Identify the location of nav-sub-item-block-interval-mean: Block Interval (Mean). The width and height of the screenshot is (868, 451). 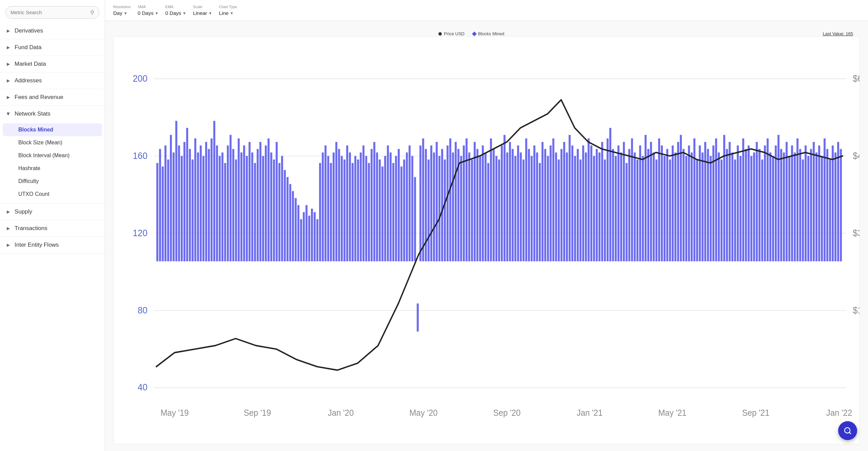
(52, 156).